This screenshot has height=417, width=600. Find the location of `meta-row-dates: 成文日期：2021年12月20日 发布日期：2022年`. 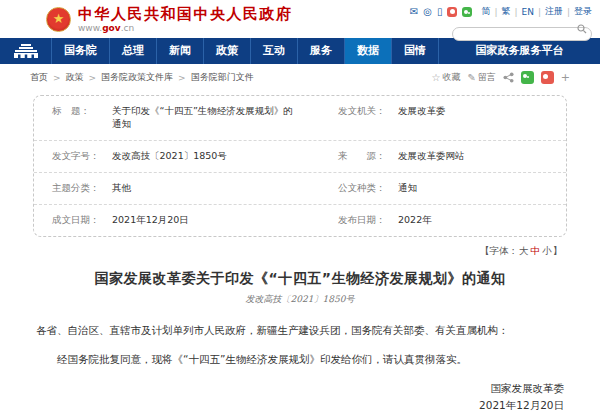

meta-row-dates: 成文日期：2021年12月20日 发布日期：2022年 is located at coordinates (300, 220).